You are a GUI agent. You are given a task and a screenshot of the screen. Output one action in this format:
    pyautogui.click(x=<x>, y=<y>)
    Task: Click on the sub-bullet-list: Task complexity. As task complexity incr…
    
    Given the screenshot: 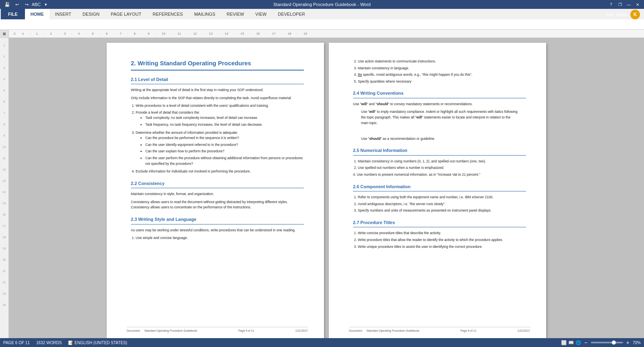 What is the action you would take?
    pyautogui.click(x=220, y=121)
    